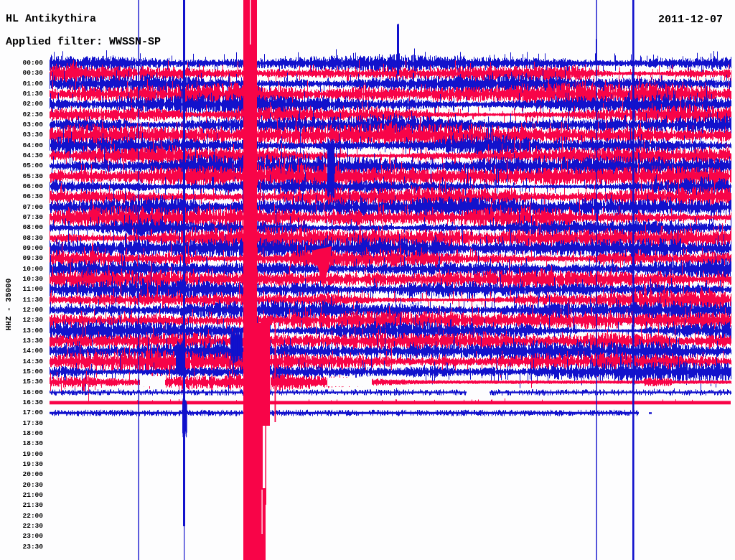 Image resolution: width=735 pixels, height=560 pixels. I want to click on time-label: 10:30, so click(33, 279).